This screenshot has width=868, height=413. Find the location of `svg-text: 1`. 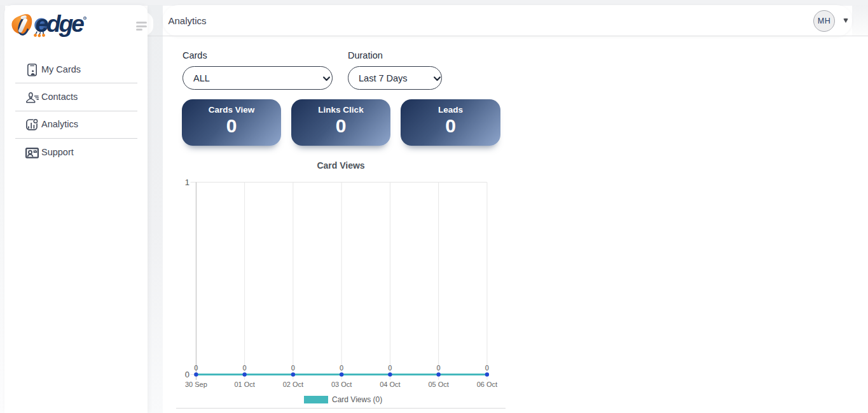

svg-text: 1 is located at coordinates (187, 182).